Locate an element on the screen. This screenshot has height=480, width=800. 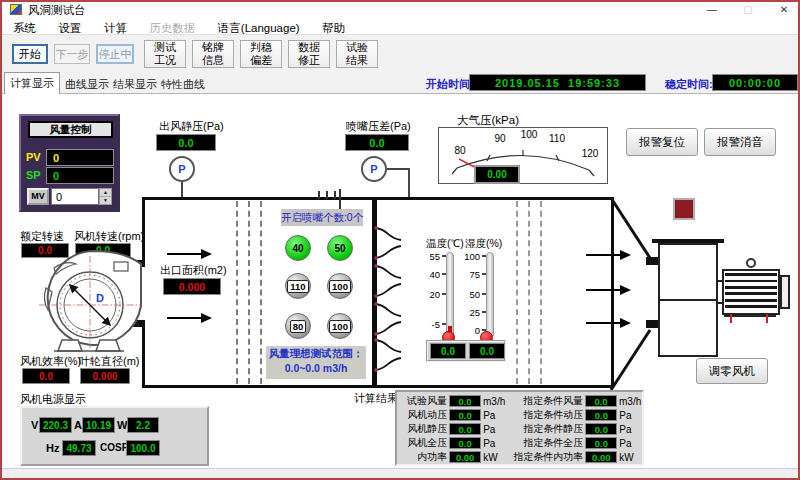
fan-efficiency-display: 0.0 is located at coordinates (46, 376).